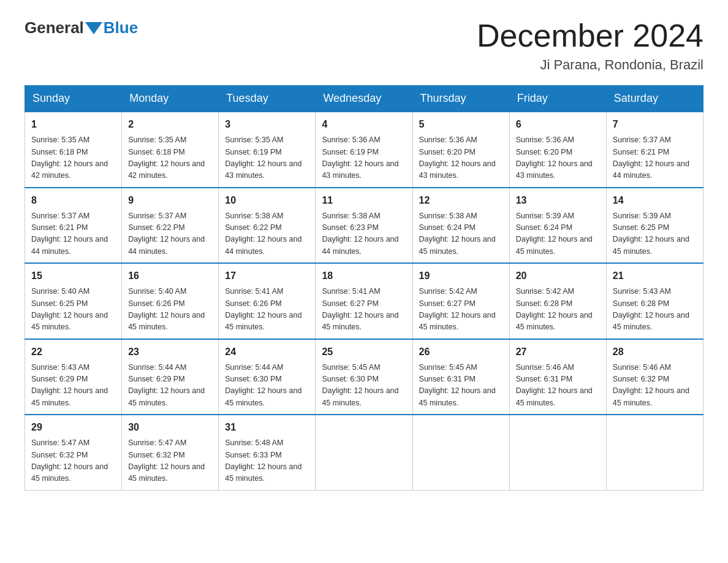  Describe the element at coordinates (74, 453) in the screenshot. I see `calendar-cell: 29 Sunrise: 5:47 AM Sunset: 6:32 PM Dayl…` at that location.